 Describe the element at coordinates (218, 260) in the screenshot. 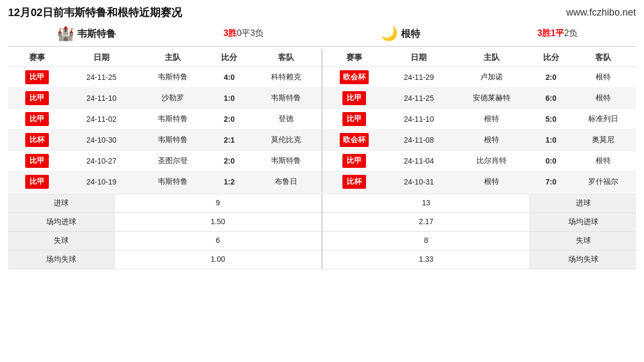

I see `avg-conceded-value-left: 1.00` at that location.